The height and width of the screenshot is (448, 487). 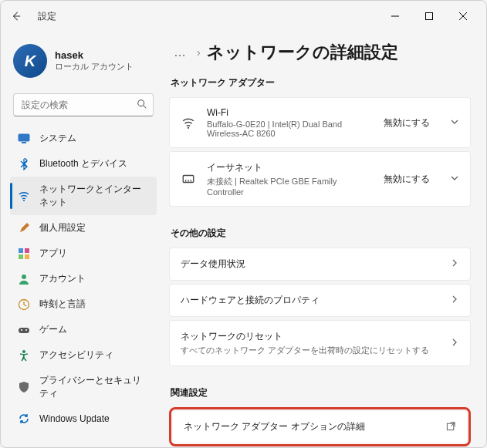 What do you see at coordinates (429, 16) in the screenshot?
I see `maximize-button` at bounding box center [429, 16].